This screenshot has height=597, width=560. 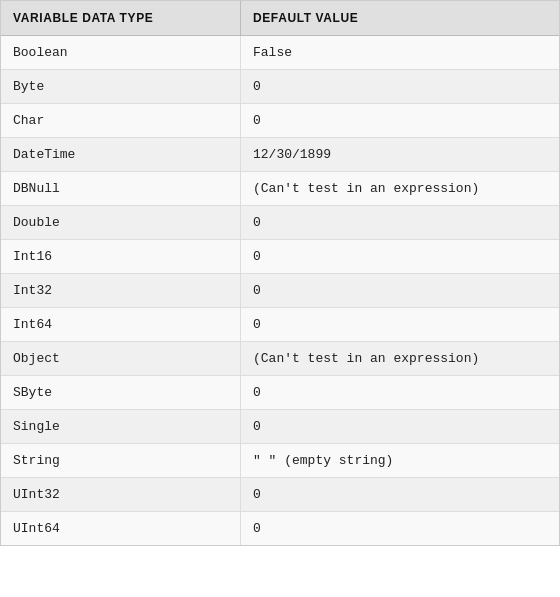 I want to click on type-cell: Int16, so click(x=121, y=256).